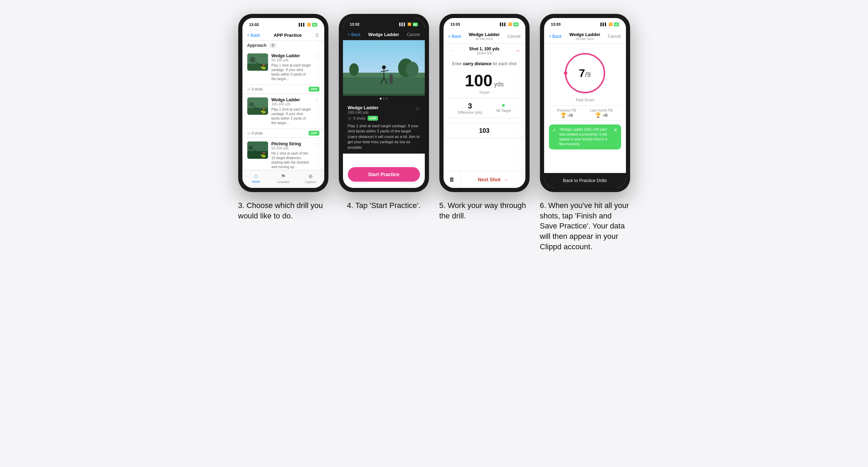 Image resolution: width=868 pixels, height=467 pixels. What do you see at coordinates (317, 56) in the screenshot?
I see `star-1: ☆` at bounding box center [317, 56].